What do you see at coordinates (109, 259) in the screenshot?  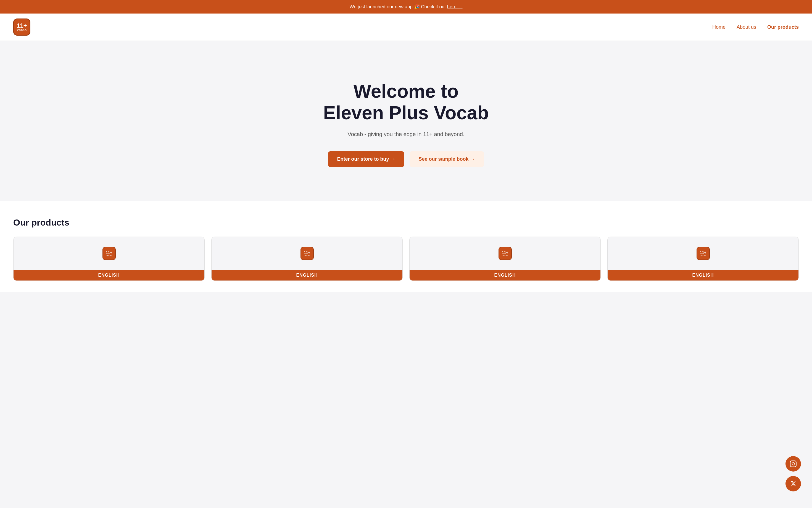 I see `product-card-1: 11+ Vocab ENGLISH` at bounding box center [109, 259].